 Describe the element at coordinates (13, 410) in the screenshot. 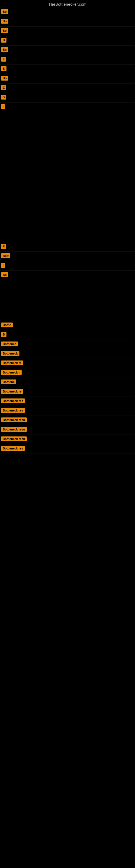

I see `badge-25: Bottleneck res` at that location.